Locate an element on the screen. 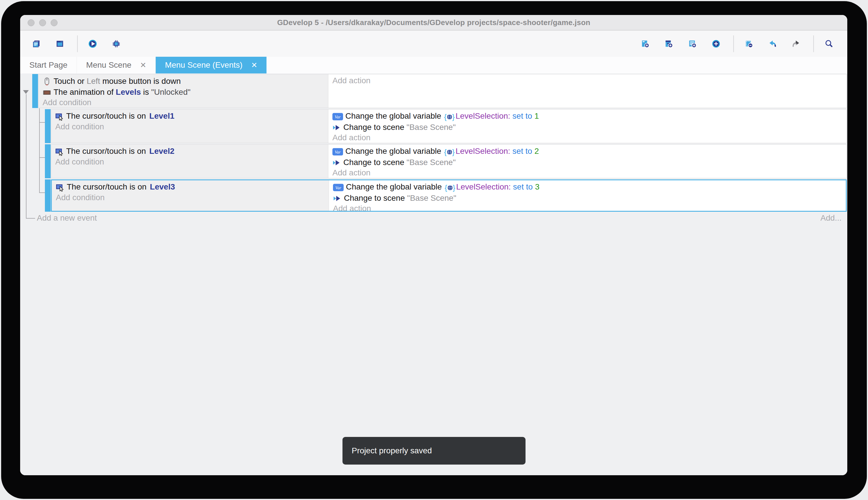  add-subevent-icon is located at coordinates (669, 44).